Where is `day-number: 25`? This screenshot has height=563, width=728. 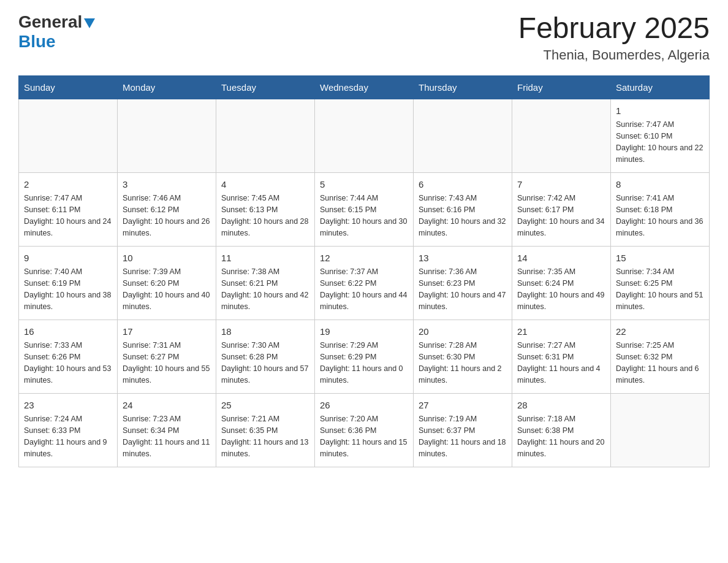 day-number: 25 is located at coordinates (265, 406).